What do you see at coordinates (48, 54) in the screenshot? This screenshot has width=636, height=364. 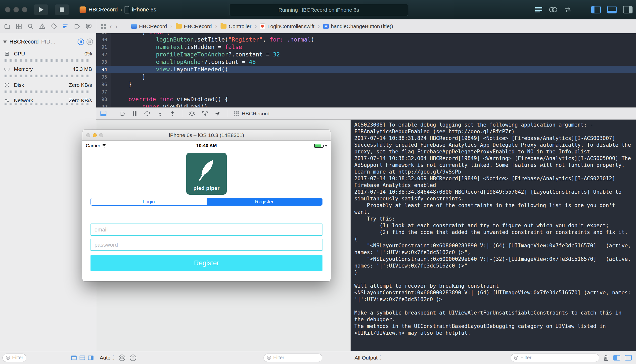 I see `cpu-gauge-row: CPU 0%` at bounding box center [48, 54].